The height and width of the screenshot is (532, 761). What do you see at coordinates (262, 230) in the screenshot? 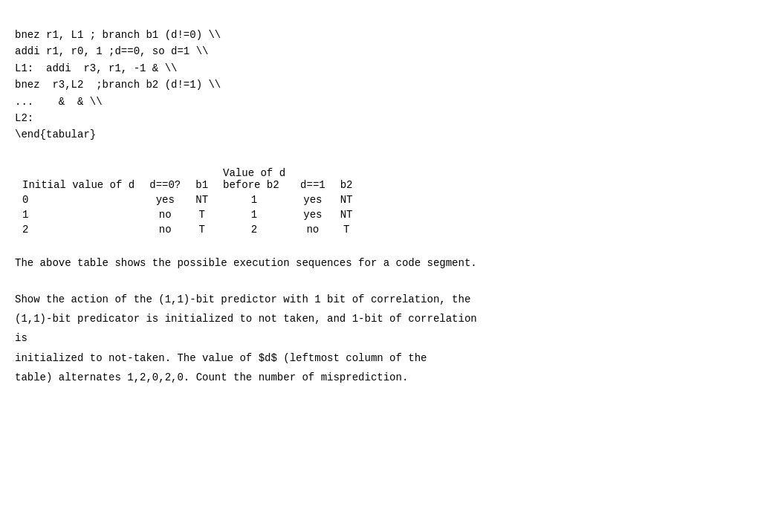
I see `cell-val-d: 2` at bounding box center [262, 230].